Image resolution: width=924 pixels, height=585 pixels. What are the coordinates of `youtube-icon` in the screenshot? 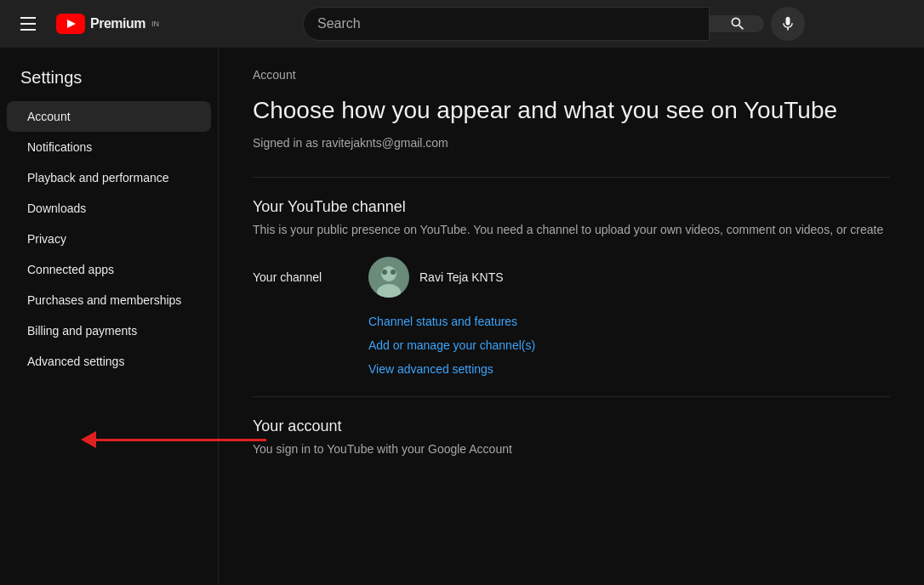 It's located at (71, 24).